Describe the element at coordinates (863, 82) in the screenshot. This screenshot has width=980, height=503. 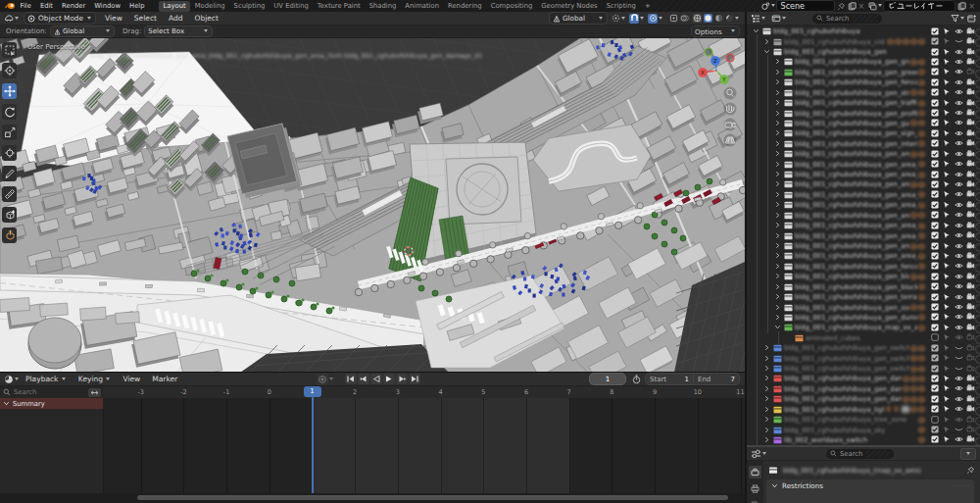
I see `outliner-row: bldg_001_cghubofshibuya_gen_fence` at that location.